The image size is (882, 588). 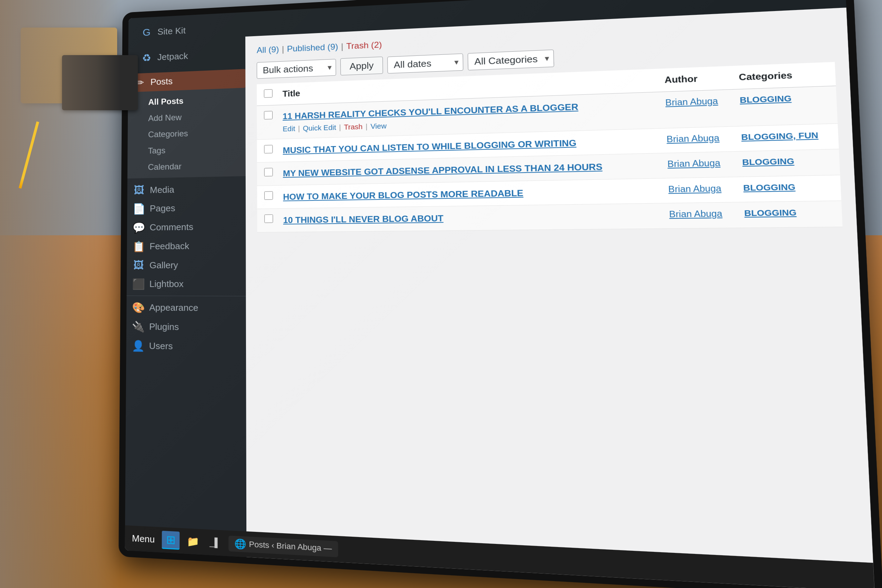 What do you see at coordinates (268, 94) in the screenshot?
I see `select-all-checkbox` at bounding box center [268, 94].